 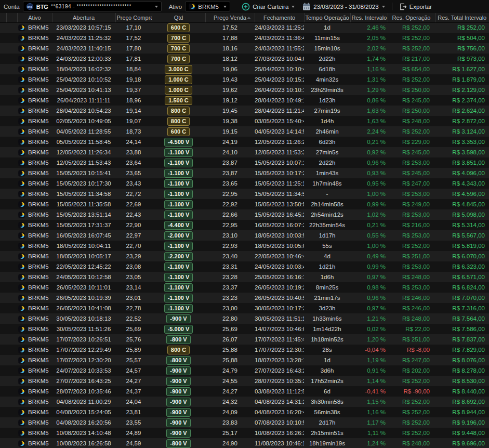 I want to click on cell-res-intervalo: 1,31 %, so click(x=369, y=80).